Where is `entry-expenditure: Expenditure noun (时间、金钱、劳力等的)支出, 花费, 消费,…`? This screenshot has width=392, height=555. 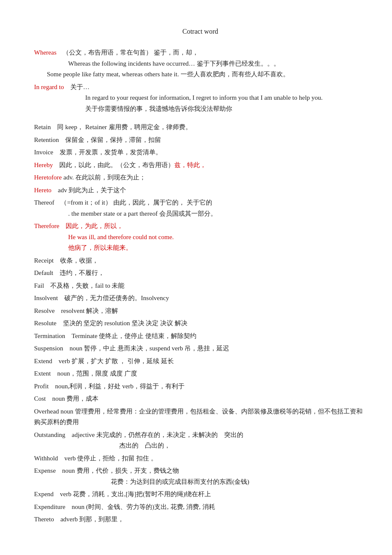 entry-expenditure: Expenditure noun (时间、金钱、劳力等的)支出, 花费, 消费,… is located at coordinates (200, 507).